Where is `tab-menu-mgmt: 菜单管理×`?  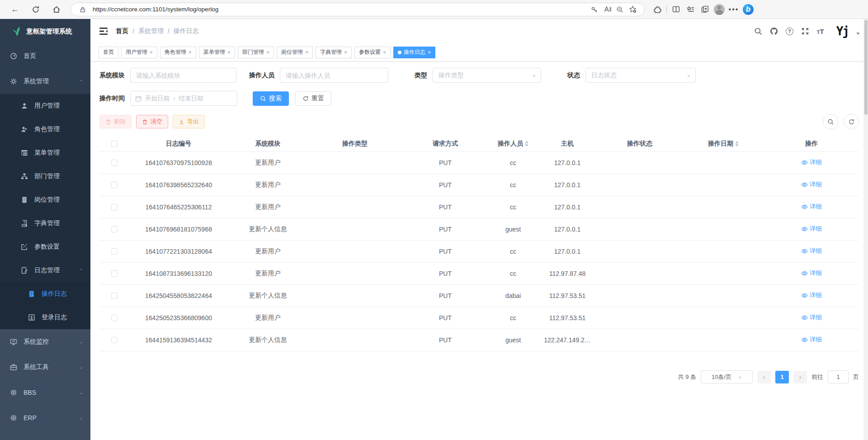 tab-menu-mgmt: 菜单管理× is located at coordinates (217, 52).